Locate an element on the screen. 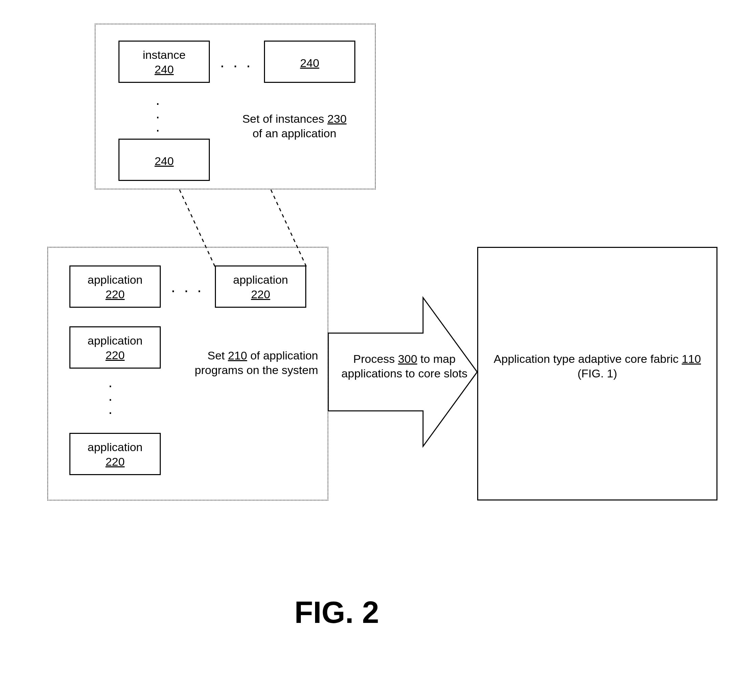  application-ref-3: 220 is located at coordinates (115, 355).